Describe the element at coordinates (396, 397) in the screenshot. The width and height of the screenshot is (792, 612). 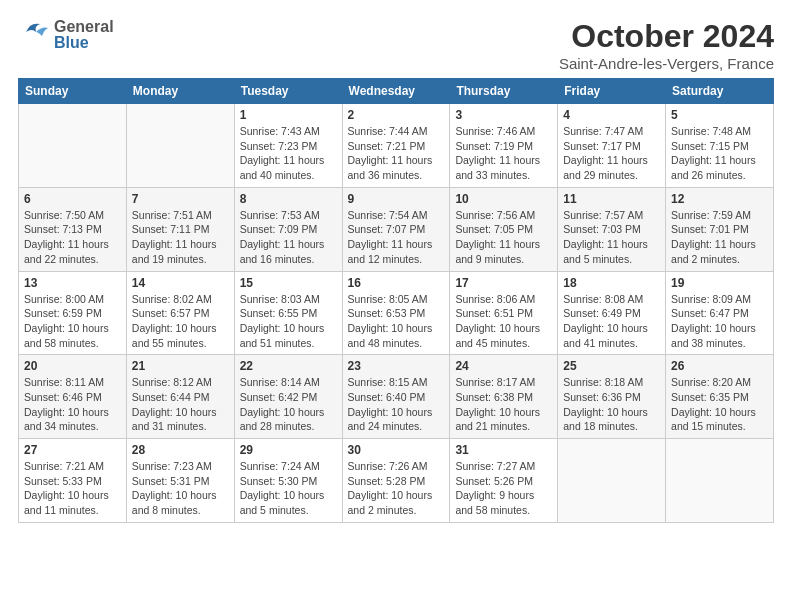
I see `calendar-cell: 23Sunrise: 8:15 AMSunset: 6:40 PMDayligh…` at that location.